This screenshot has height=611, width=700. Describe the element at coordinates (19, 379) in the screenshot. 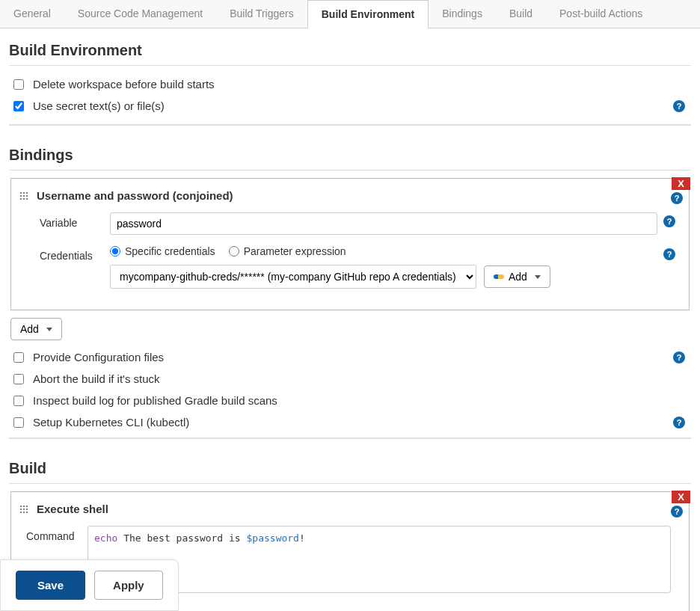

I see `checkbox-abort-stuck` at that location.